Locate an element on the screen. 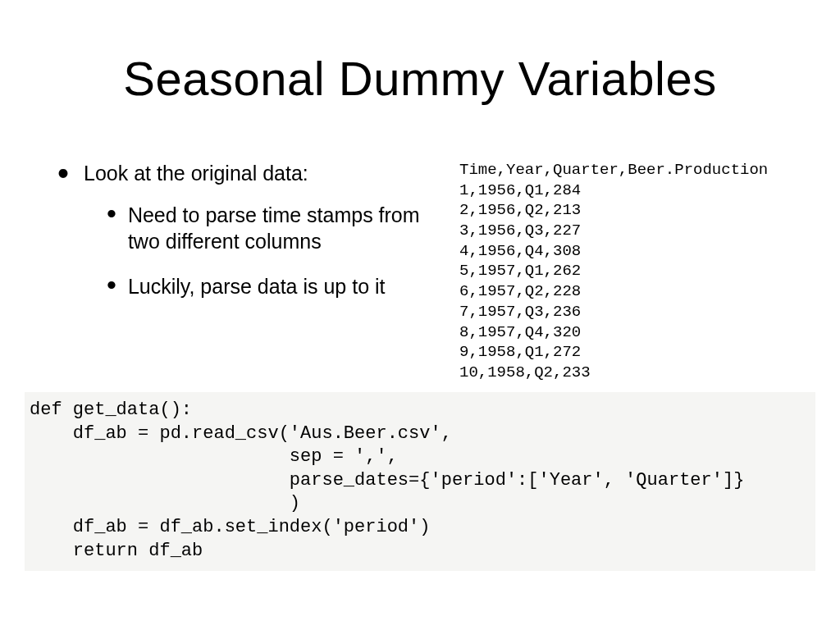 The height and width of the screenshot is (630, 840). bullet-sub-1-text: Need to parse time stamps from two diffe… is located at coordinates (290, 228).